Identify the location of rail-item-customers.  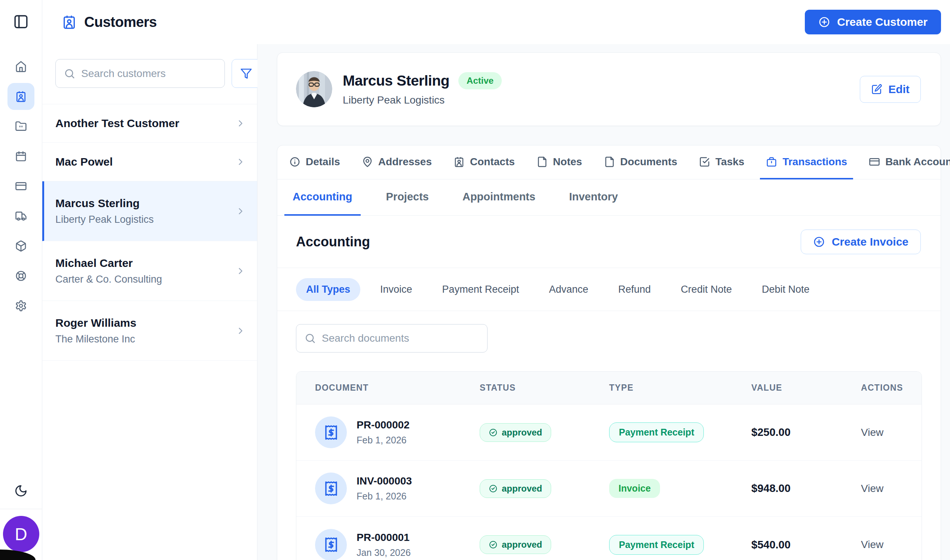
(21, 97).